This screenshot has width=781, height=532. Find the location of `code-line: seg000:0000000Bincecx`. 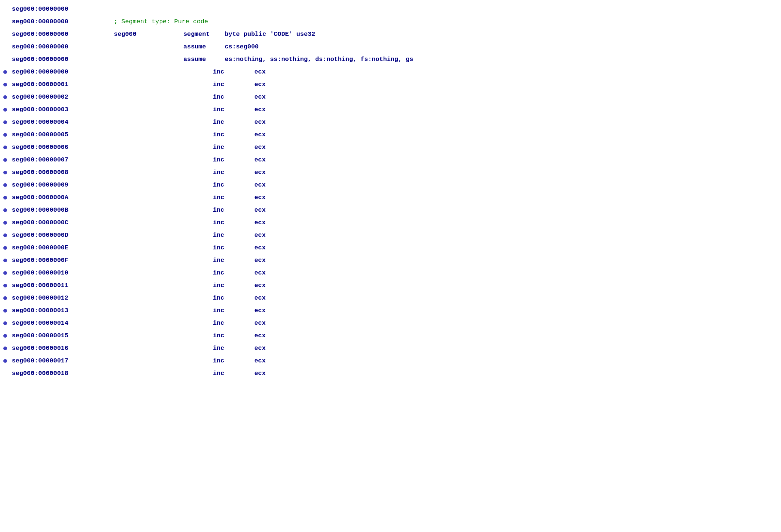

code-line: seg000:0000000Bincecx is located at coordinates (390, 210).